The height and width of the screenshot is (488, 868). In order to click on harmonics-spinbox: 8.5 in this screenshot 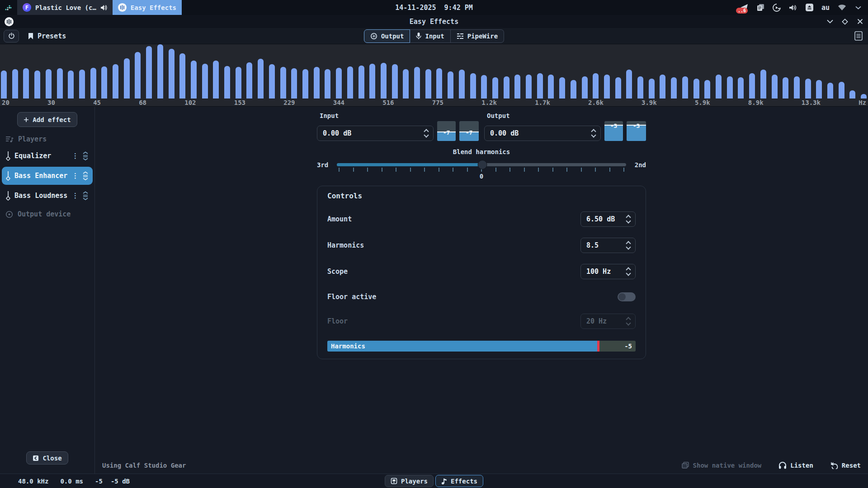, I will do `click(608, 245)`.